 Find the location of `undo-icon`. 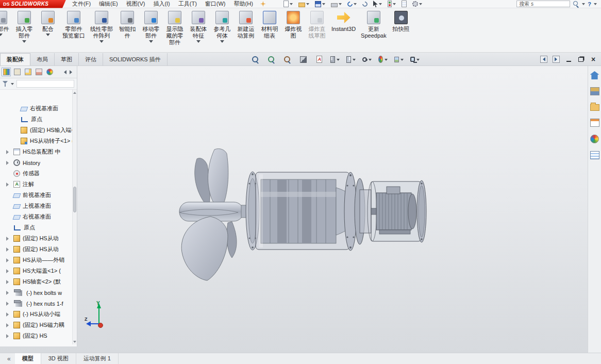

undo-icon is located at coordinates (352, 4).